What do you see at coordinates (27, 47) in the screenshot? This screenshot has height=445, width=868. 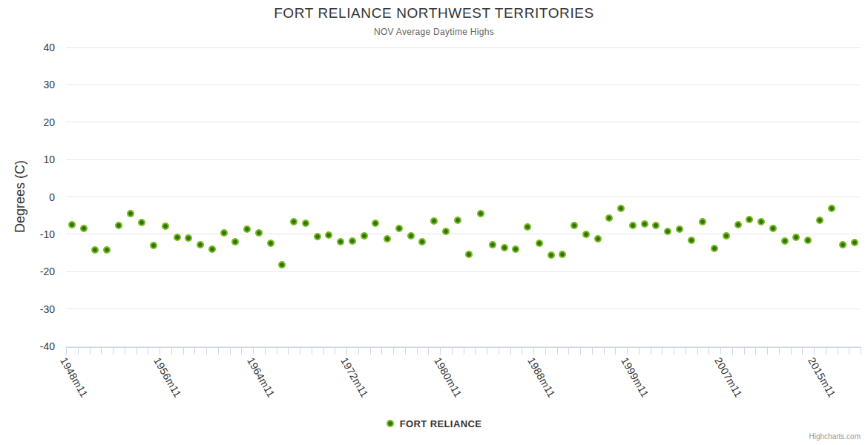 I see `y-axis-tick-label: 40` at bounding box center [27, 47].